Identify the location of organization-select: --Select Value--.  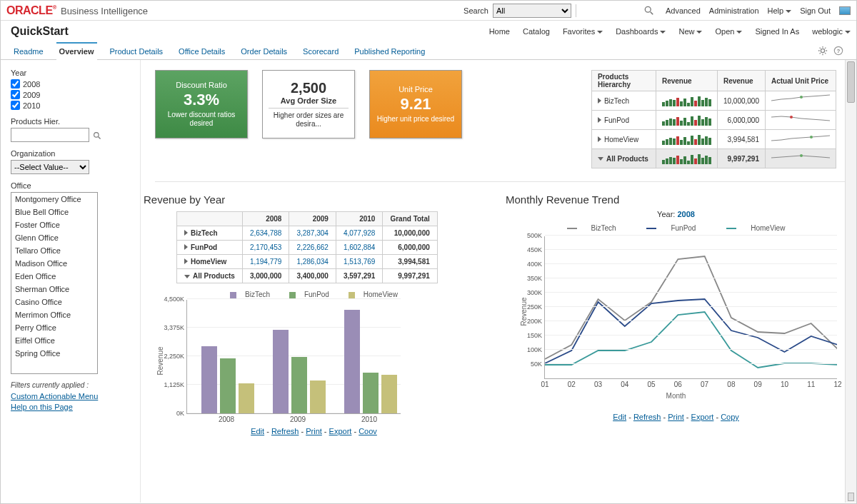
(50, 167).